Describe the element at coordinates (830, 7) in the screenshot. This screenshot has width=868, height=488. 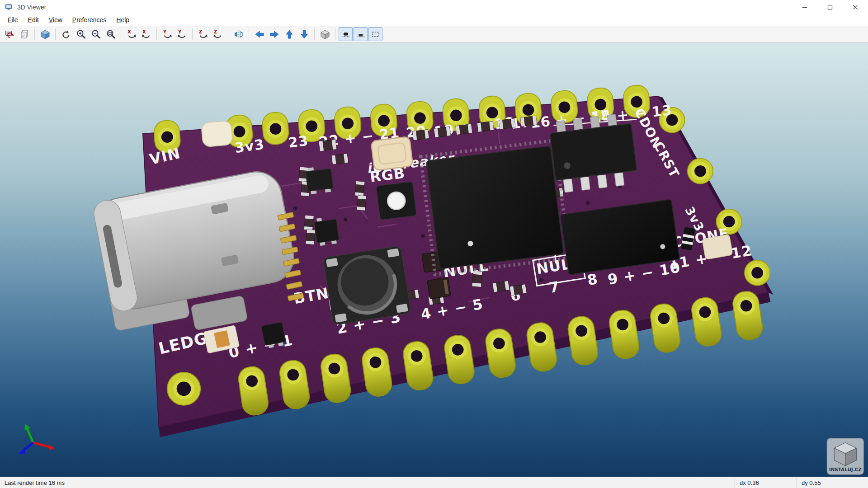
I see `maximize-button` at that location.